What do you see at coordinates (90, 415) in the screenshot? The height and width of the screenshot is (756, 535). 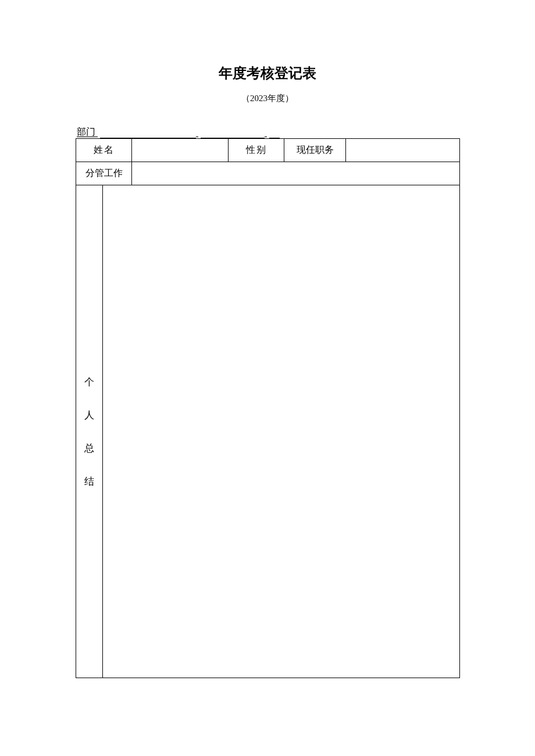 I see `summary-char-2: 人` at bounding box center [90, 415].